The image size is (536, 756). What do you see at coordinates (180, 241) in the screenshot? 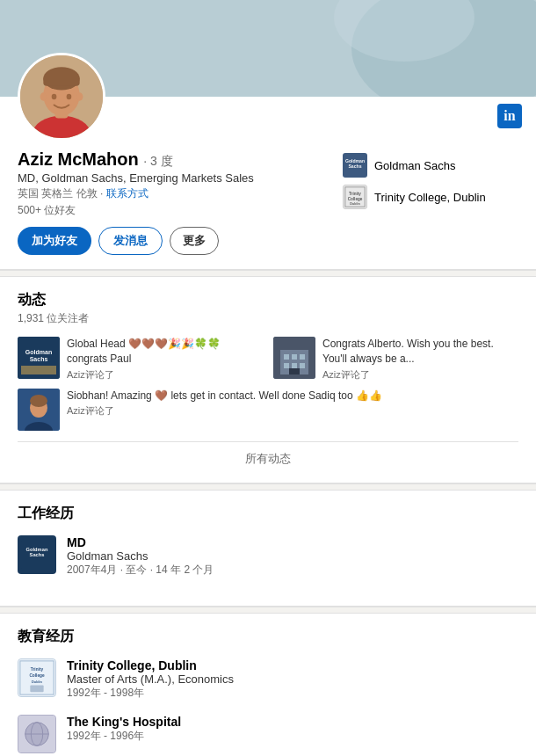
I see `profile-actions: 加为好友 发消息 更多` at bounding box center [180, 241].